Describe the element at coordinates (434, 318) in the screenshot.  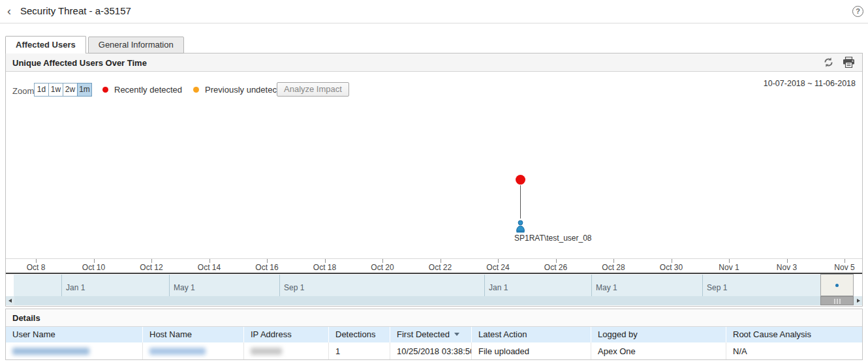
I see `details-header: Details` at that location.